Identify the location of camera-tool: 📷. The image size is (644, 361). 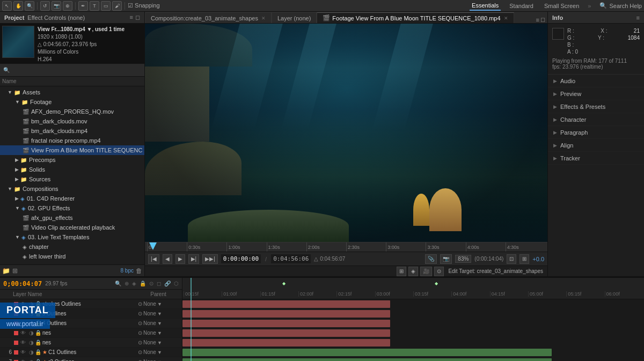
(56, 6).